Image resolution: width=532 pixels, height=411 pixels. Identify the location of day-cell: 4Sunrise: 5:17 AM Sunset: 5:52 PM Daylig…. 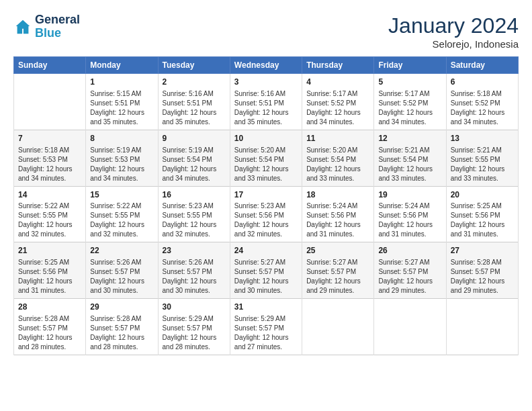
(339, 102).